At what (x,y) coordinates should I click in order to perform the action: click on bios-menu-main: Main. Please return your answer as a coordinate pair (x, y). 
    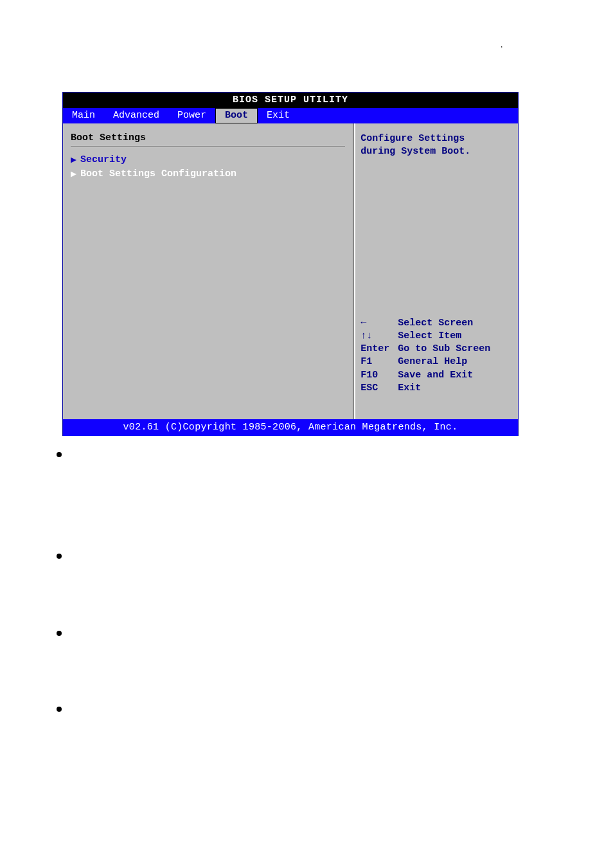
    Looking at the image, I should click on (84, 116).